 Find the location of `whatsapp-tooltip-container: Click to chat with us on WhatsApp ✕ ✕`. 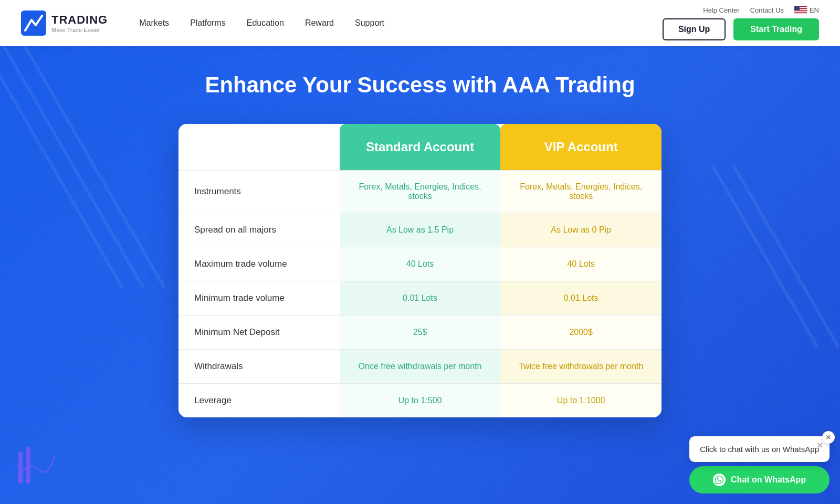

whatsapp-tooltip-container: Click to chat with us on WhatsApp ✕ ✕ is located at coordinates (759, 449).